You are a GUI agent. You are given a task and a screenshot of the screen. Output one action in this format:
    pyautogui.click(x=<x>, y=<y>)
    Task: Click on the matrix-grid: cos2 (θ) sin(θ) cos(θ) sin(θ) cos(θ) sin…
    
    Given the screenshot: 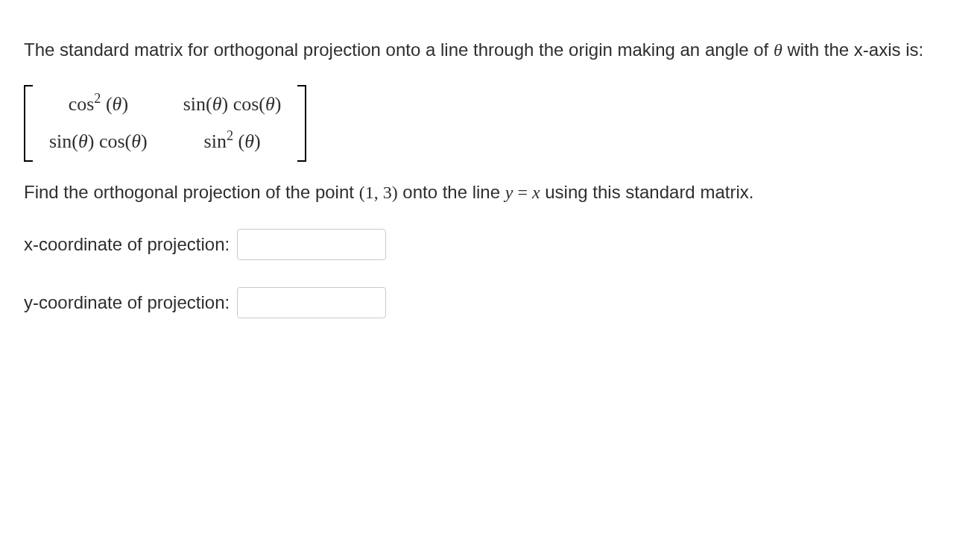 What is the action you would take?
    pyautogui.click(x=165, y=124)
    